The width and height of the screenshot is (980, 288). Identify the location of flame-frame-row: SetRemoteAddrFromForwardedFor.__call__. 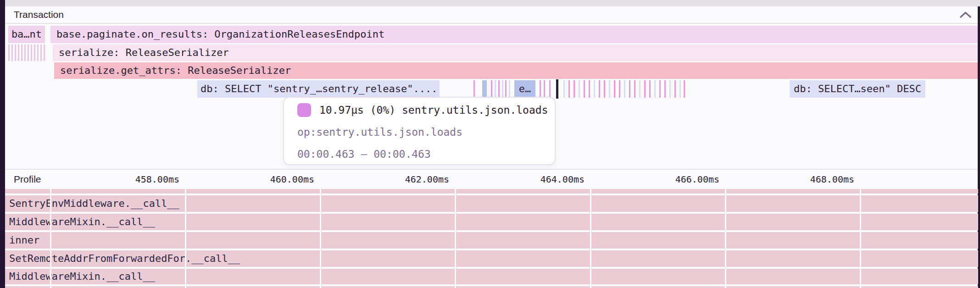
(492, 259).